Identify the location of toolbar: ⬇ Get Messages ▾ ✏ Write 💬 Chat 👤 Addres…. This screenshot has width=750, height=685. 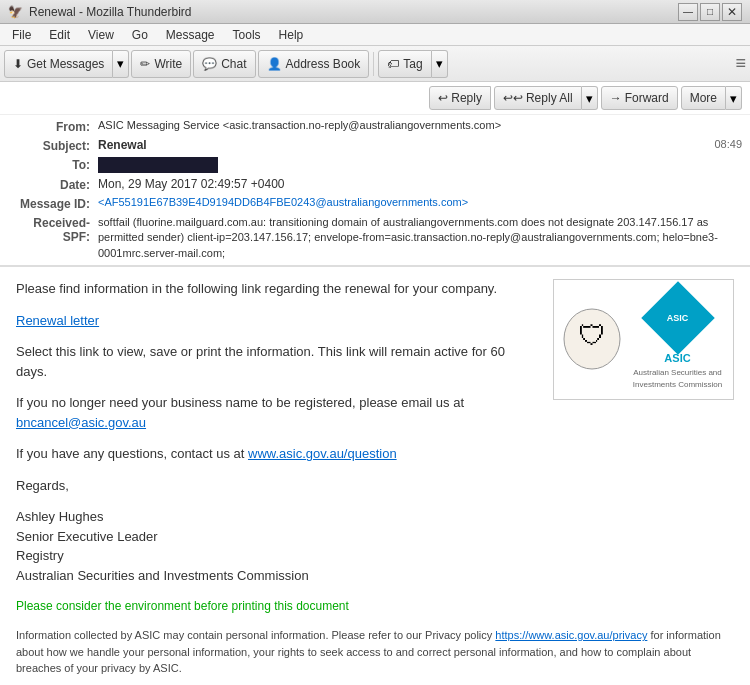
(375, 64).